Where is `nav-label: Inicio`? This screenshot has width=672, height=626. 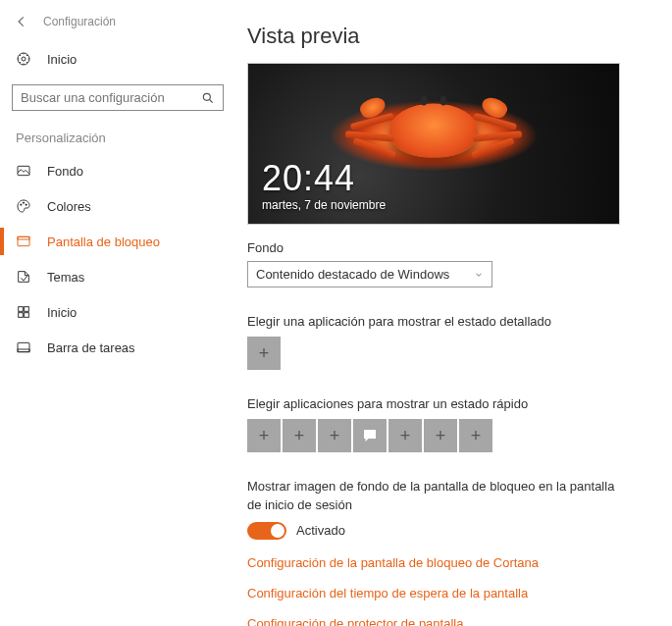
nav-label: Inicio is located at coordinates (62, 312).